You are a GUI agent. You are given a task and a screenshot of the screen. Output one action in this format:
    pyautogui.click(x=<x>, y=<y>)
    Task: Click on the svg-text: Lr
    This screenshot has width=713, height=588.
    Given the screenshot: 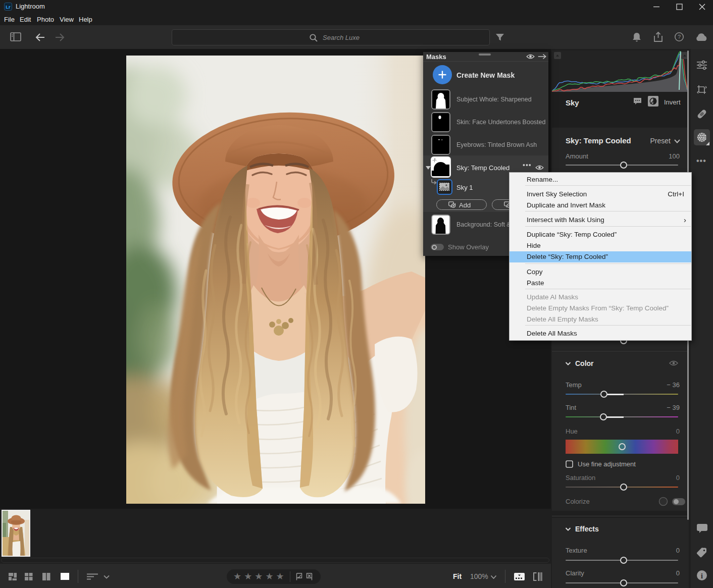 What is the action you would take?
    pyautogui.click(x=8, y=7)
    